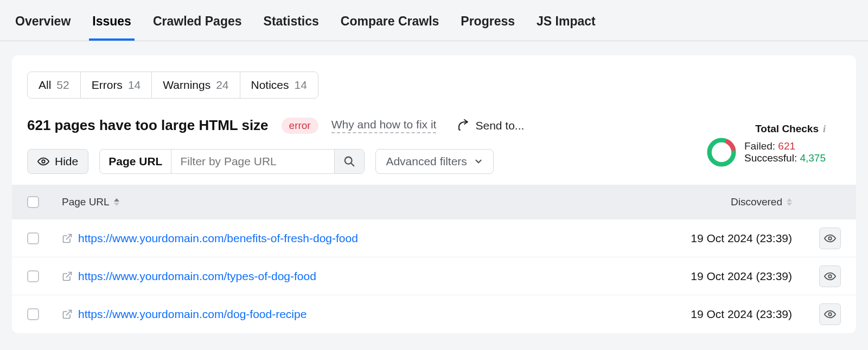 This screenshot has width=868, height=350. I want to click on table-header: Page URL Discovered, so click(434, 202).